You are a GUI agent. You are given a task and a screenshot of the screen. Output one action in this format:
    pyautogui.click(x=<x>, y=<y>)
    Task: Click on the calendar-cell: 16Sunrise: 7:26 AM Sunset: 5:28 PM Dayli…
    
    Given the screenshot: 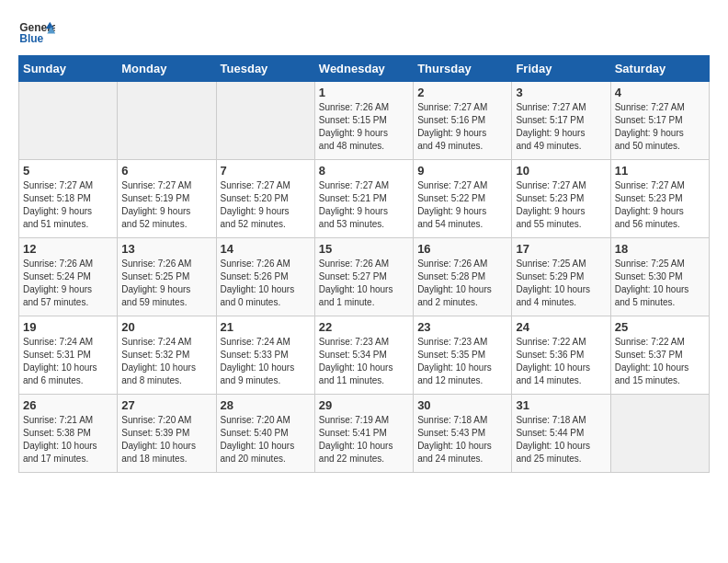 What is the action you would take?
    pyautogui.click(x=463, y=278)
    